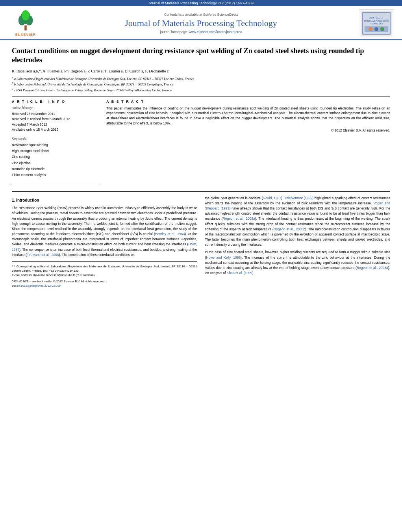  Describe the element at coordinates (105, 284) in the screenshot. I see `footer-issn: 0924-0136/$ – see front matter © 2012 El…` at that location.